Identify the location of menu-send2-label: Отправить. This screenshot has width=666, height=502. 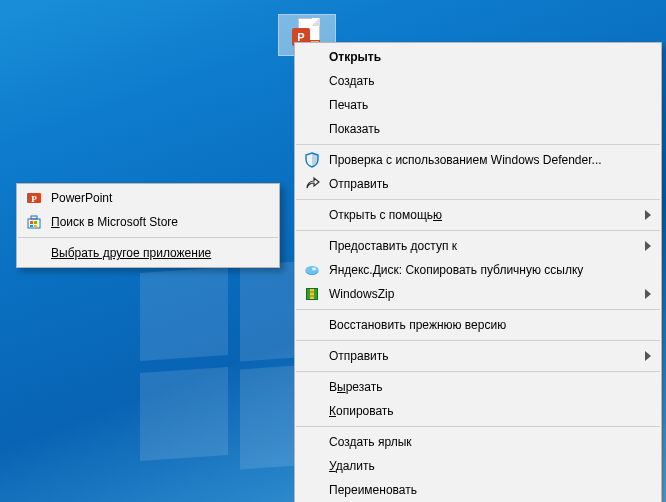
(359, 356).